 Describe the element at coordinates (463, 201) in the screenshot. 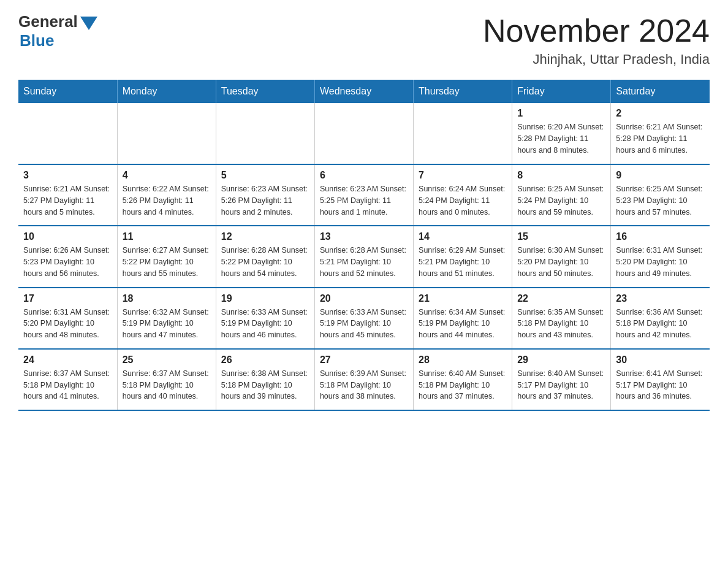

I see `day-info: Sunrise: 6:24 AM Sunset: 5:24 PM Dayligh…` at that location.